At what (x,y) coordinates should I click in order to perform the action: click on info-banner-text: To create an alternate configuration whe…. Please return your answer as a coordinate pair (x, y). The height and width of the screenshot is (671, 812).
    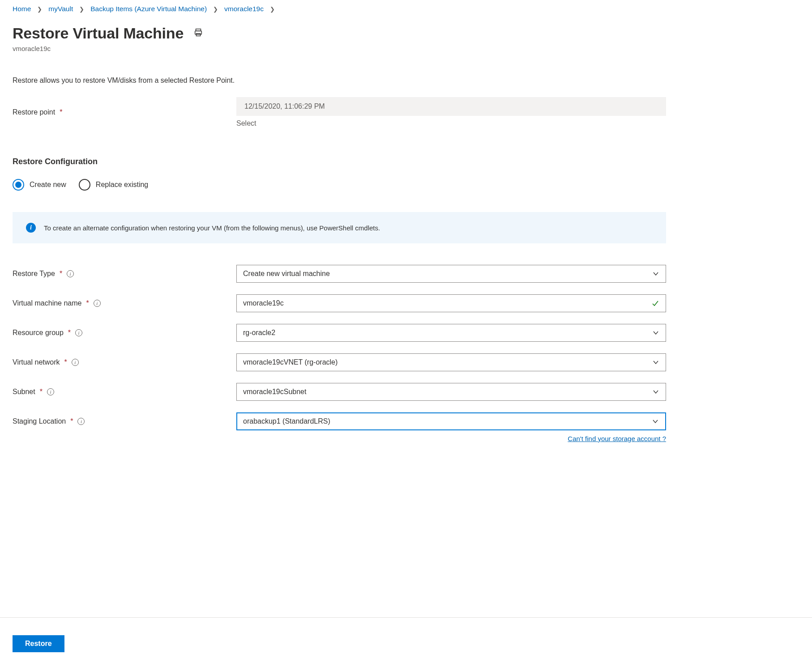
    Looking at the image, I should click on (212, 228).